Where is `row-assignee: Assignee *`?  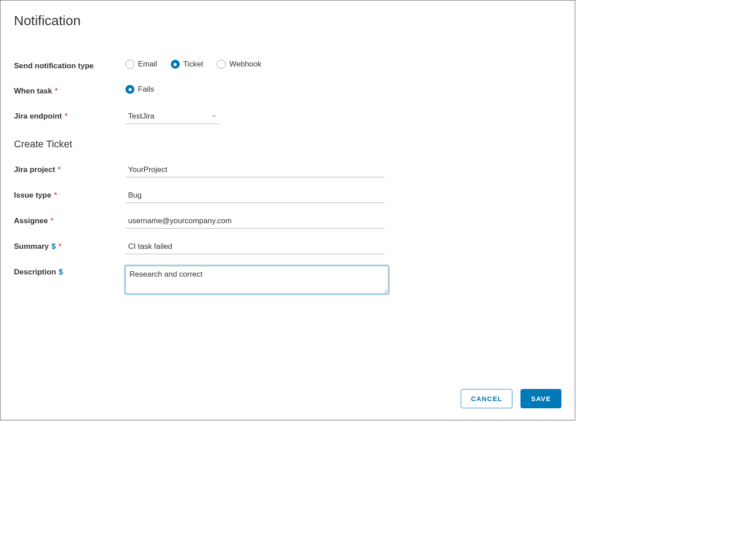
row-assignee: Assignee * is located at coordinates (288, 222).